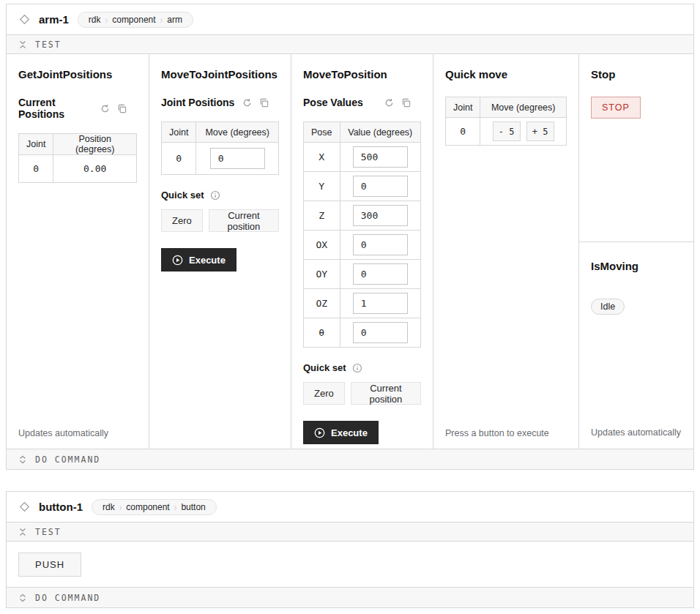 The height and width of the screenshot is (614, 700). Describe the element at coordinates (95, 145) in the screenshot. I see `table-header: Position (degrees)` at that location.